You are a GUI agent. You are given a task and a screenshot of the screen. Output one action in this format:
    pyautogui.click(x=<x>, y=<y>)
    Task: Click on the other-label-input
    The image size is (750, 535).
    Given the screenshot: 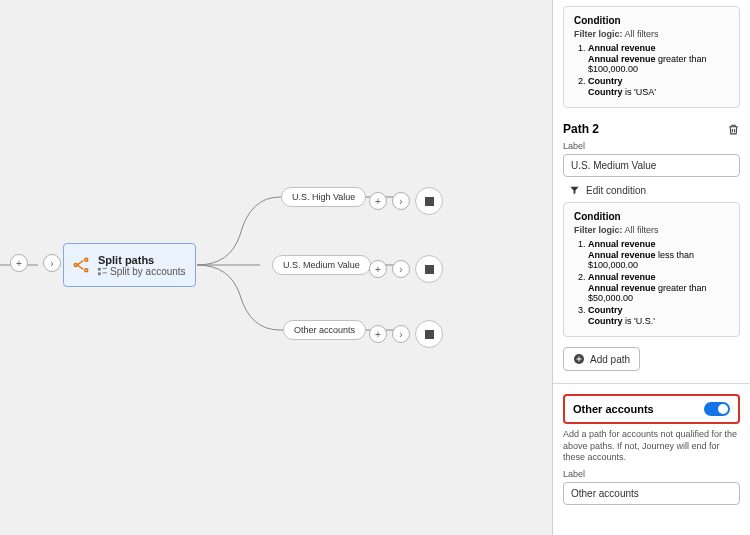 What is the action you would take?
    pyautogui.click(x=652, y=494)
    